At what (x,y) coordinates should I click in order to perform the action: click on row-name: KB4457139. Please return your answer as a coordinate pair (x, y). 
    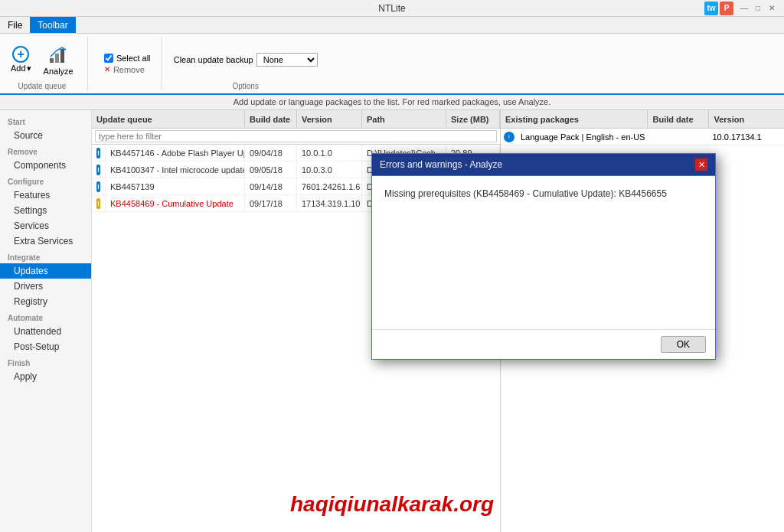
    Looking at the image, I should click on (175, 187).